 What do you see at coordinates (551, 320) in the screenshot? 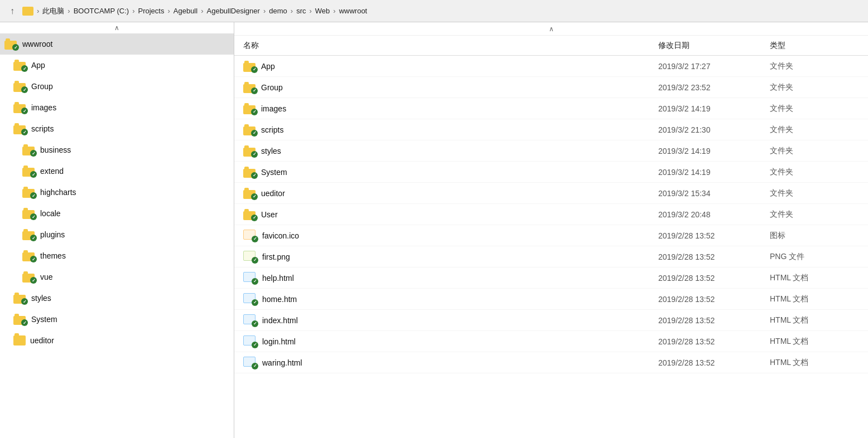
I see `table-row: ✓ index.html 2019/2/28 13:52 HTML 文档` at bounding box center [551, 320].